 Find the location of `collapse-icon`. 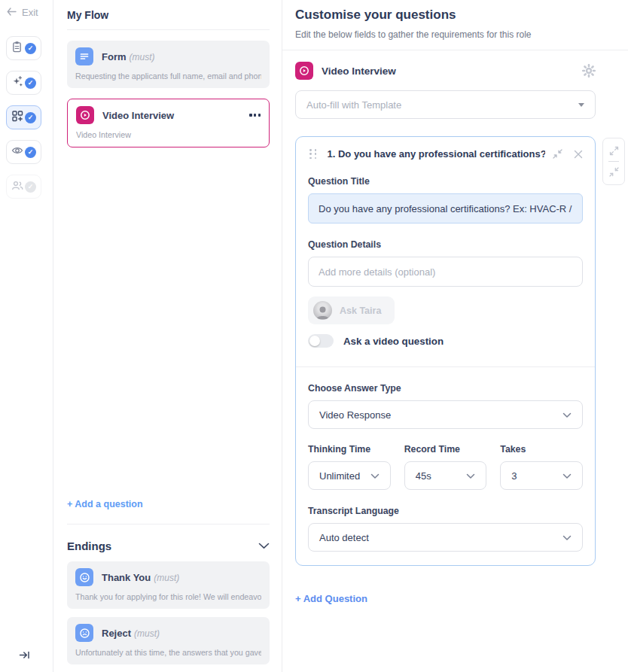

collapse-icon is located at coordinates (614, 172).